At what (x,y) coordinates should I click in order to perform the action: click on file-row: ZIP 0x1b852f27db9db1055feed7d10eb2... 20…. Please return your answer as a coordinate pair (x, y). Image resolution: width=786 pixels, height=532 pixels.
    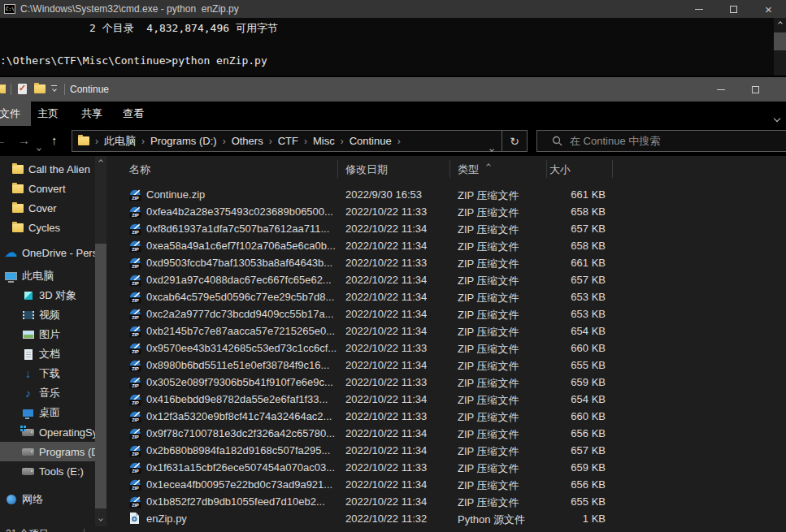
    Looking at the image, I should click on (446, 502).